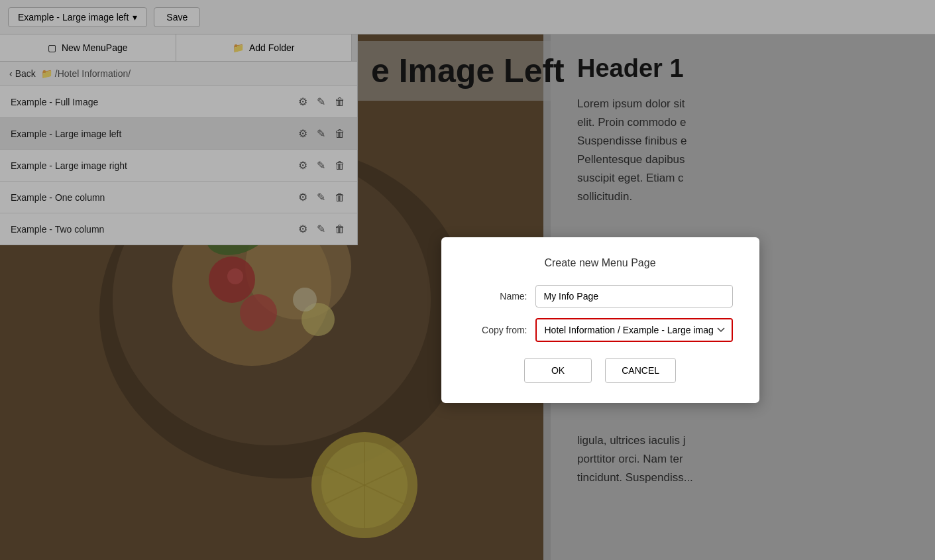 The image size is (935, 560). What do you see at coordinates (640, 370) in the screenshot?
I see `cancel-button: CANCEL` at bounding box center [640, 370].